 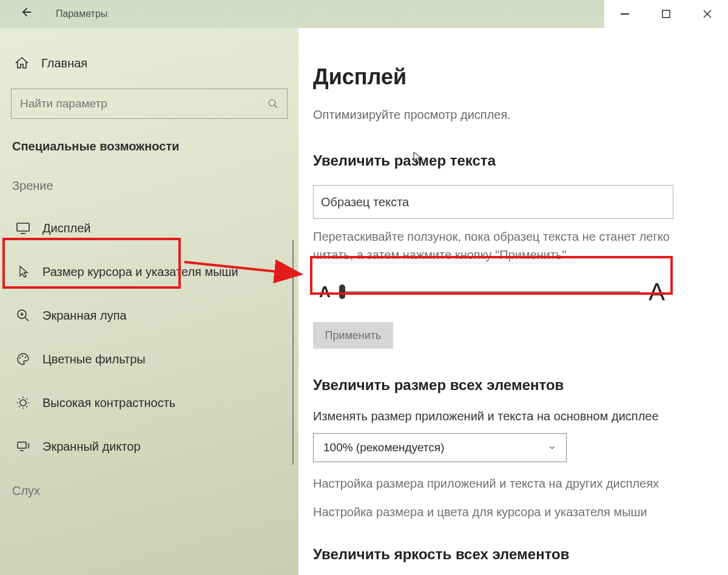 I want to click on slider-max-label: A, so click(x=656, y=292).